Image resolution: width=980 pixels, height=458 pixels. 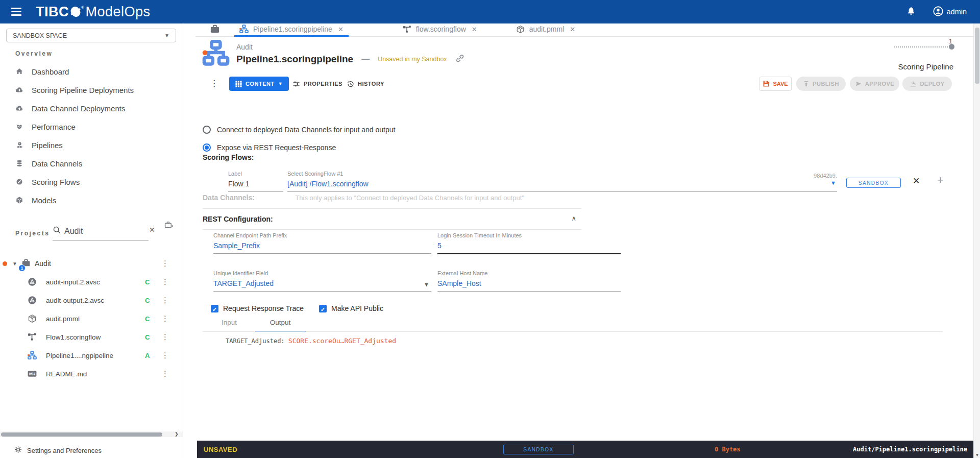 I want to click on page-title: Pipeline1.scoringpipeline, so click(x=295, y=59).